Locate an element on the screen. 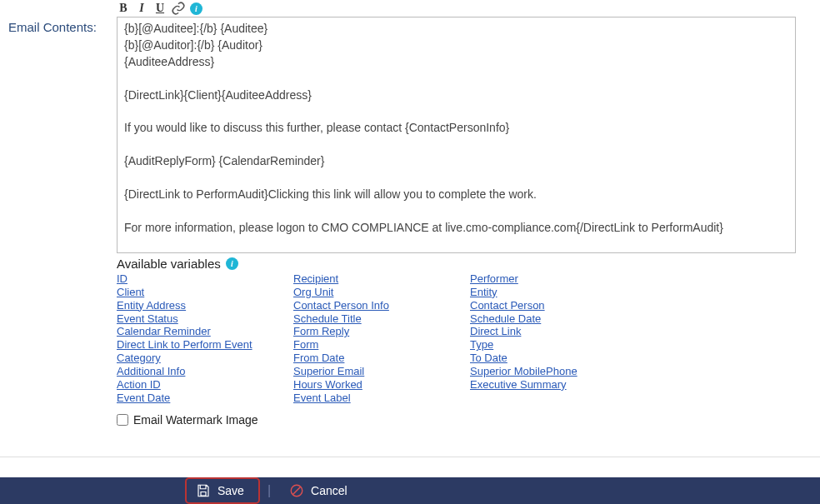  variable-link: Action ID is located at coordinates (138, 385).